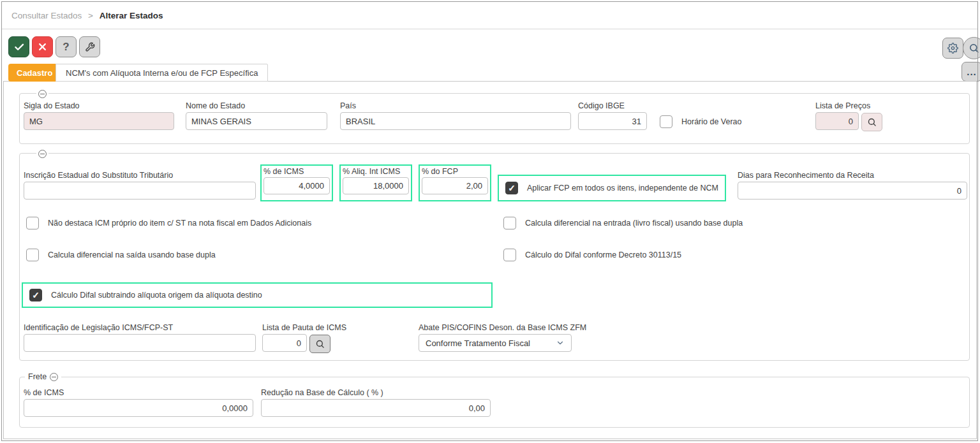 This screenshot has height=443, width=980. I want to click on lista-precos-search-button, so click(872, 122).